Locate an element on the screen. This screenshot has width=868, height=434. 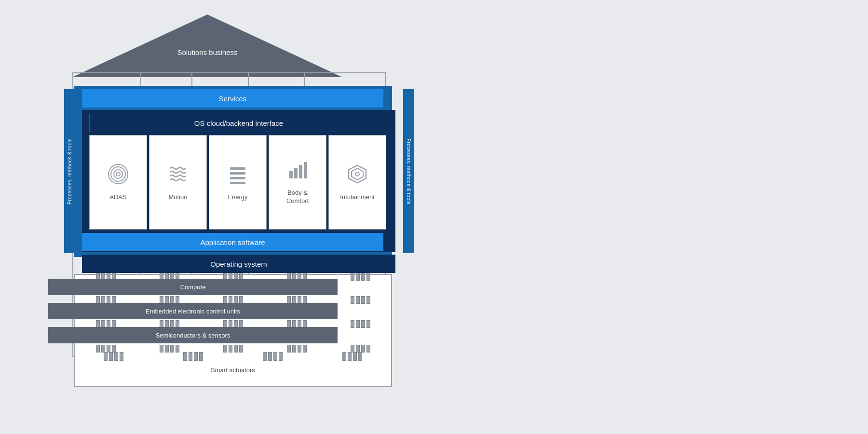
energy-label: Energy is located at coordinates (237, 198).